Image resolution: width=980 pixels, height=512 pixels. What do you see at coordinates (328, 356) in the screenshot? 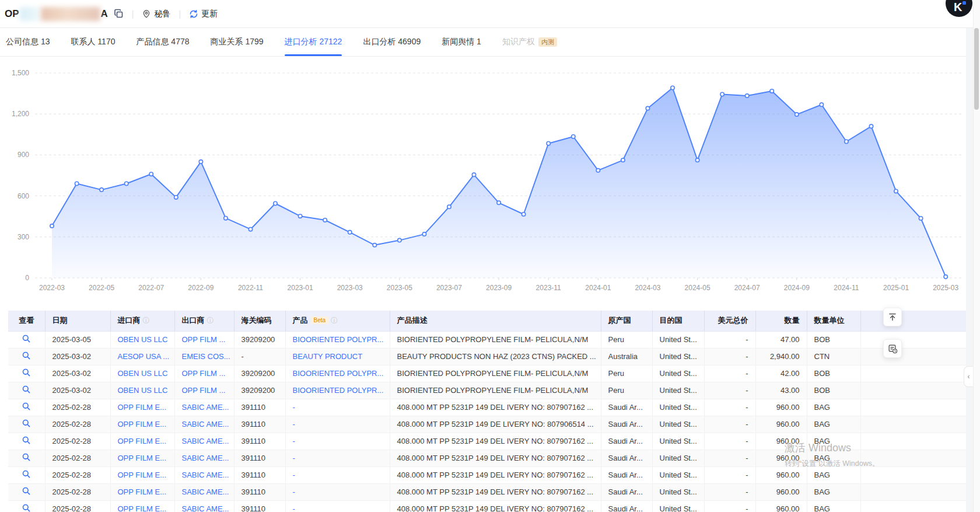
I see `product-link: BEAUTY PRODUCT` at bounding box center [328, 356].